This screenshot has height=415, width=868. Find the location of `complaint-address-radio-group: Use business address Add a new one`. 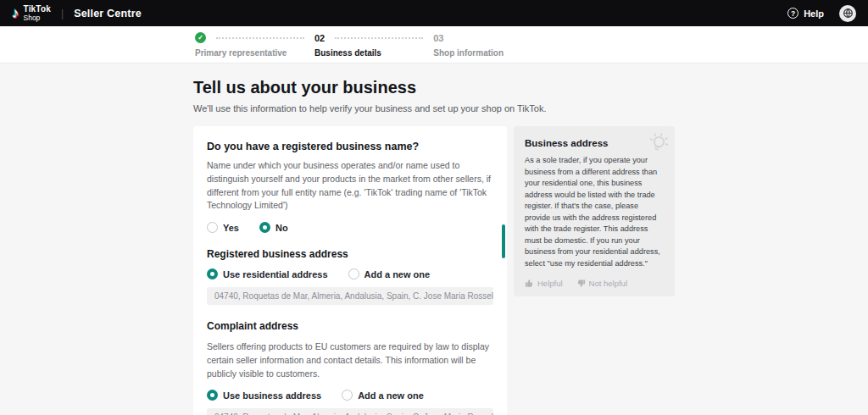

complaint-address-radio-group: Use business address Add a new one is located at coordinates (350, 395).